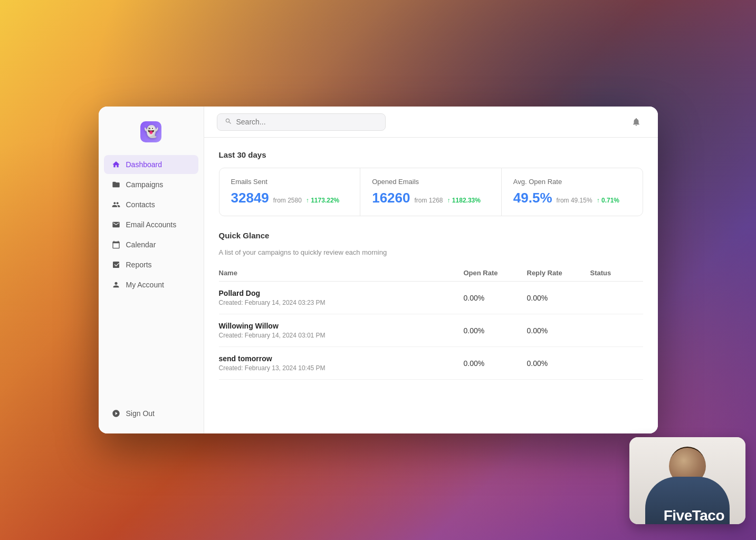  I want to click on stat-value-row-emails-sent: 32849 from 2580 ↑ 1173.22%, so click(290, 198).